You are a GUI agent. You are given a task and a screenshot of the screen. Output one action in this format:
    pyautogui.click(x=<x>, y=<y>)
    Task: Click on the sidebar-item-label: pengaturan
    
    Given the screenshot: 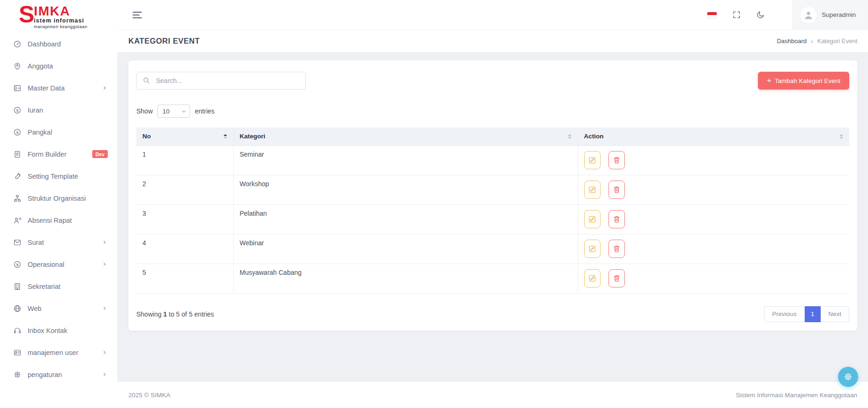 What is the action you would take?
    pyautogui.click(x=45, y=375)
    